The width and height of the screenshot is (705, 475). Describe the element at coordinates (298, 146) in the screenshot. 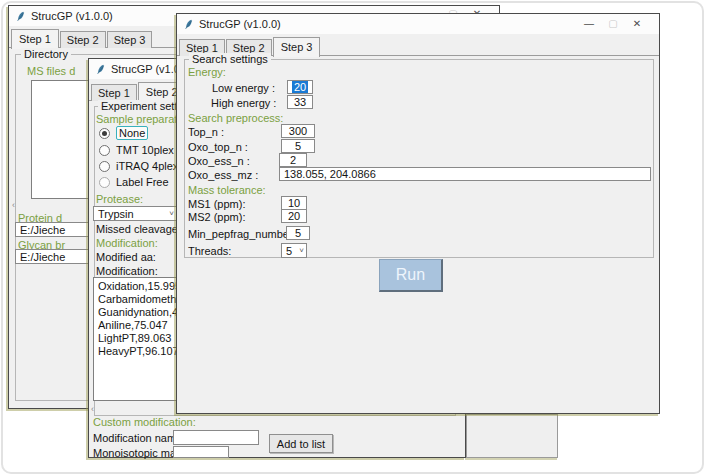

I see `oxo-top-n-input: 5` at that location.